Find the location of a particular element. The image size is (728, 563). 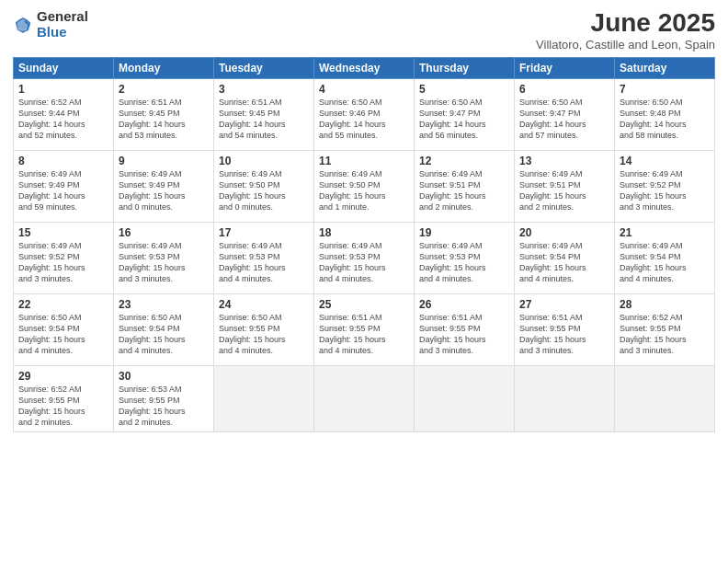

day-number: 12 is located at coordinates (464, 161).